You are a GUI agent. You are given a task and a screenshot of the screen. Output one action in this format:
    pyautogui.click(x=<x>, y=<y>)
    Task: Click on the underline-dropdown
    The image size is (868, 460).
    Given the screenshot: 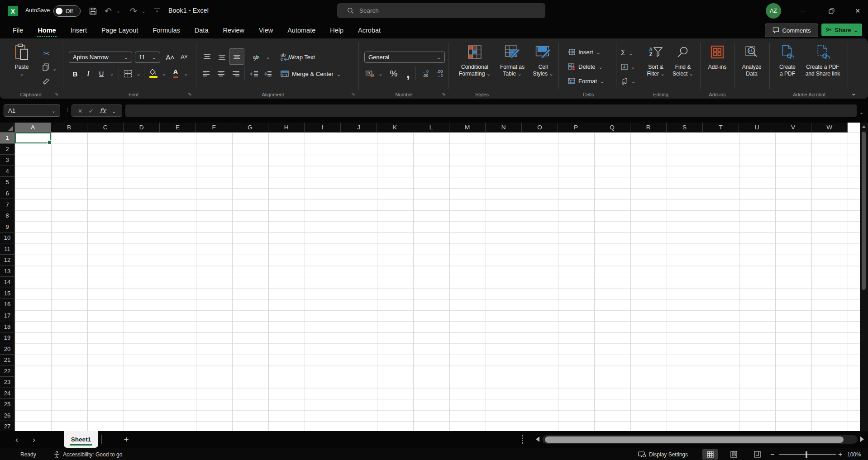 What is the action you would take?
    pyautogui.click(x=112, y=74)
    